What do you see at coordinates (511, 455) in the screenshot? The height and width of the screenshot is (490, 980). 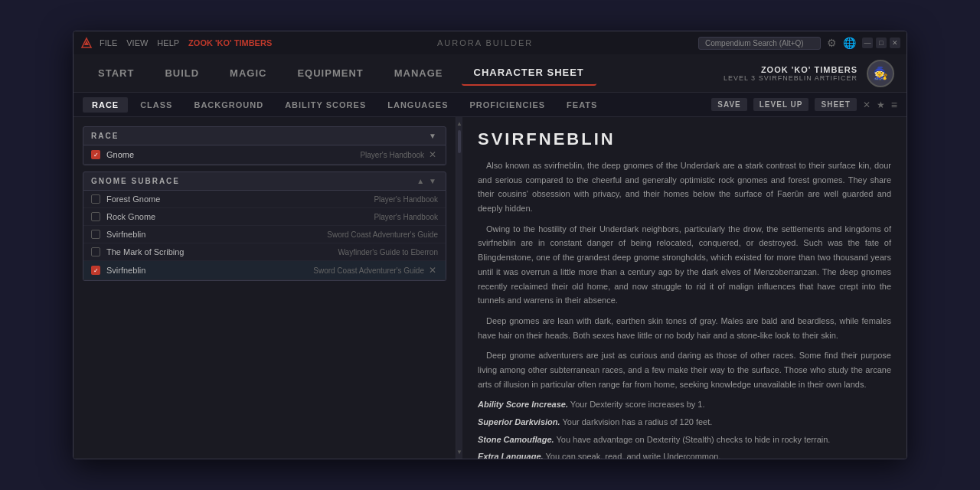 I see `trait-language-name: Extra Language.` at bounding box center [511, 455].